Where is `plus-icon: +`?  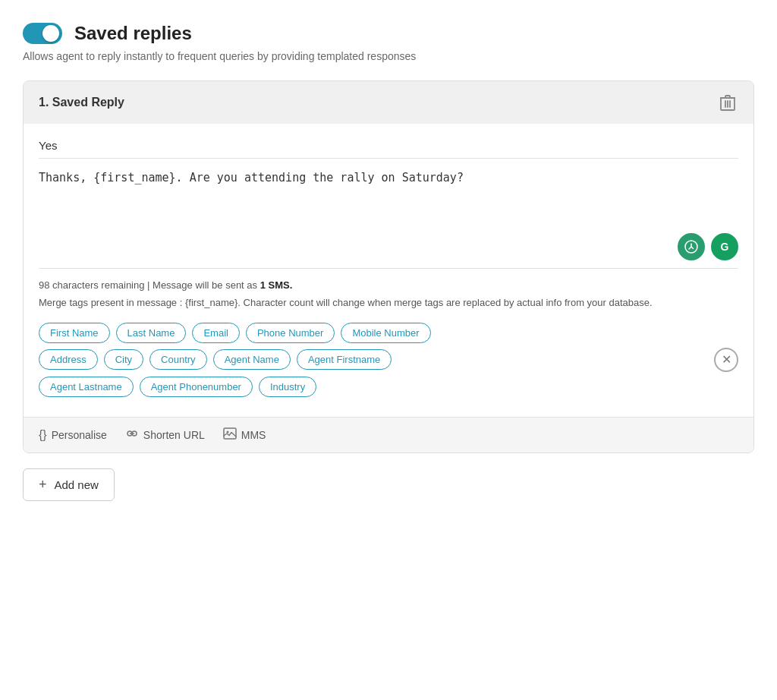
plus-icon: + is located at coordinates (42, 484).